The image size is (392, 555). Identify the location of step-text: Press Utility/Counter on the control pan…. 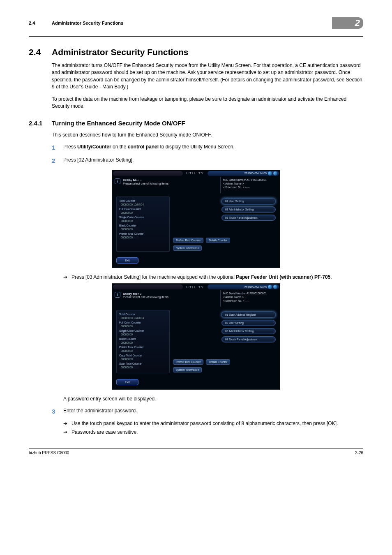
(213, 148).